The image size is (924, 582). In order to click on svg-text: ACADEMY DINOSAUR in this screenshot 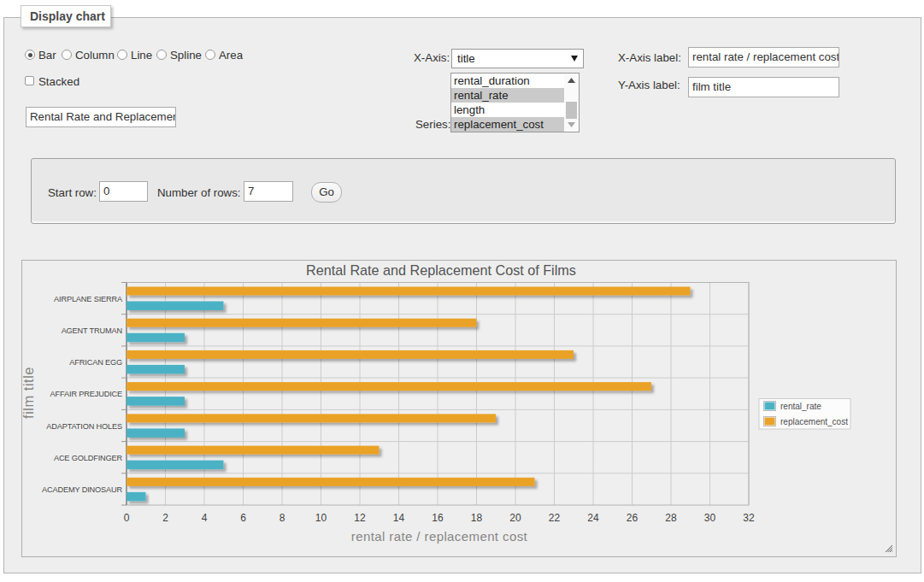, I will do `click(82, 490)`.